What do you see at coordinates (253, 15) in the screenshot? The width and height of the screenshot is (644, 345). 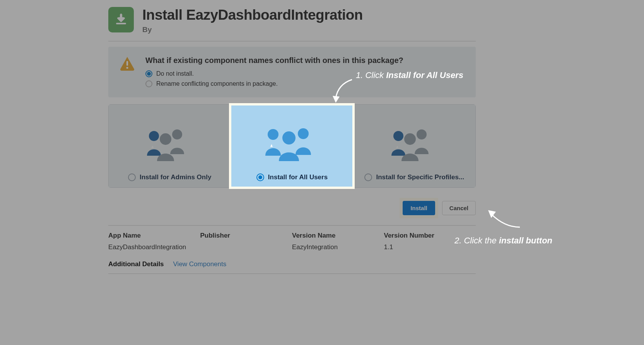 I see `page-title: Install EazyDashboardIntegration` at bounding box center [253, 15].